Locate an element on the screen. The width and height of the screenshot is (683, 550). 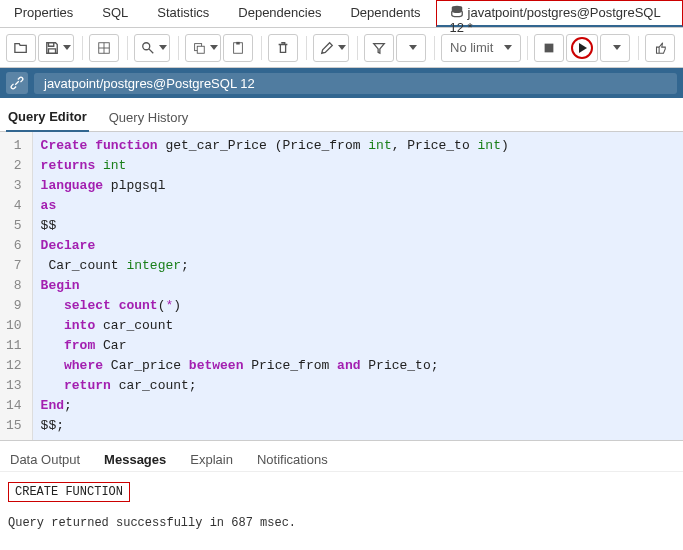
database-icon is located at coordinates (457, 12).